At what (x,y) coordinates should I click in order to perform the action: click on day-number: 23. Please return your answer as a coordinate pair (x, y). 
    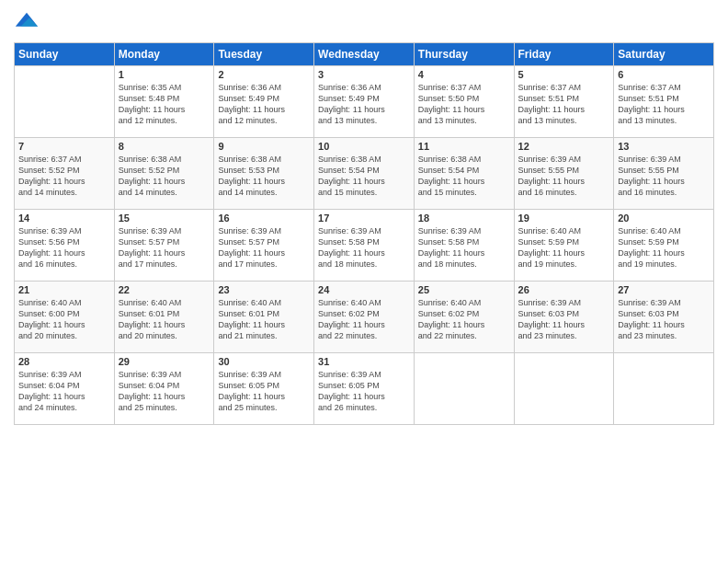
    Looking at the image, I should click on (264, 290).